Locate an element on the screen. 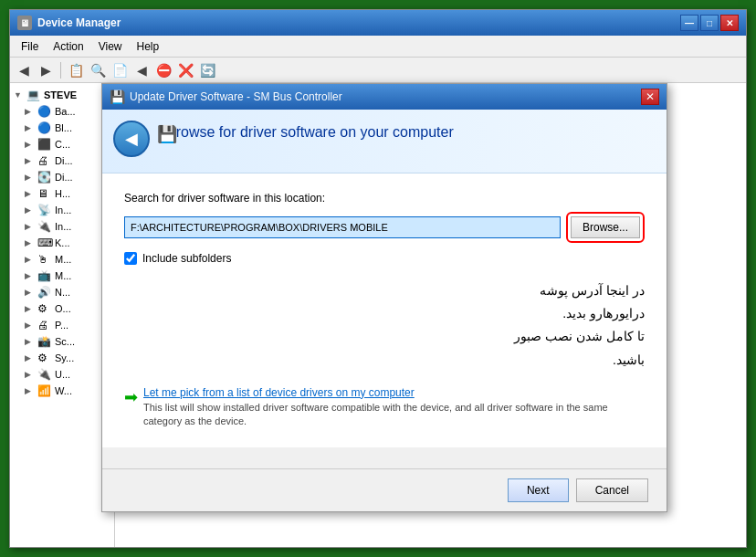 Image resolution: width=756 pixels, height=557 pixels. browse-button: Browse... is located at coordinates (605, 227).